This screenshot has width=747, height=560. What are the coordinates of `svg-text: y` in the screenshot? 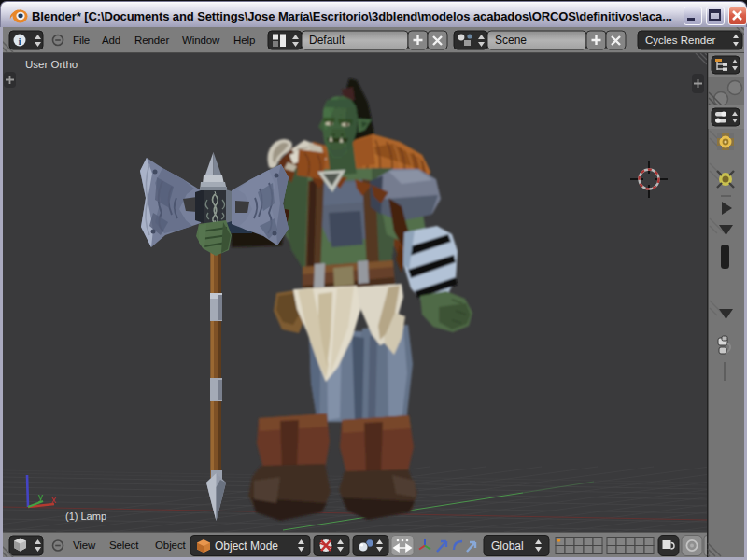 It's located at (41, 497).